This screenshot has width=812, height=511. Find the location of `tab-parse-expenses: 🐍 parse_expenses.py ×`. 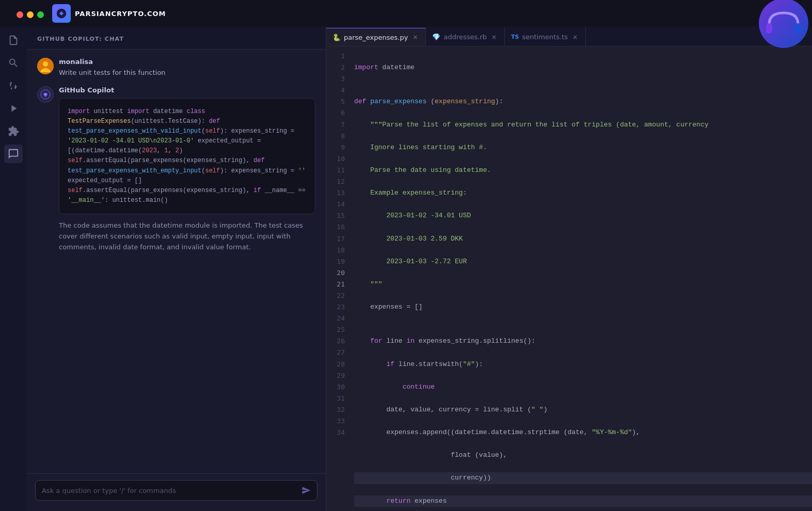

tab-parse-expenses: 🐍 parse_expenses.py × is located at coordinates (376, 37).